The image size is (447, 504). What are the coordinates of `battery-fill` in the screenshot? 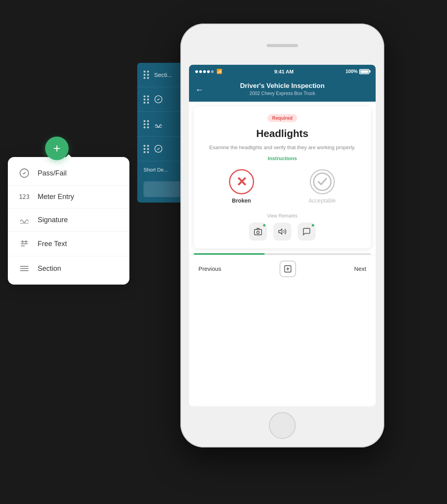 It's located at (364, 71).